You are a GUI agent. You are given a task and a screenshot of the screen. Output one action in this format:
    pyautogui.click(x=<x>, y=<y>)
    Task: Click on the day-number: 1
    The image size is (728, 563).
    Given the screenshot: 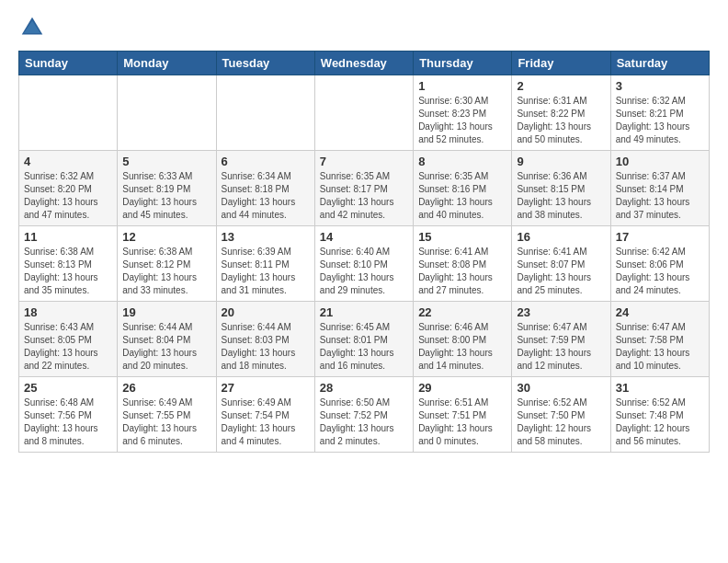 What is the action you would take?
    pyautogui.click(x=462, y=86)
    